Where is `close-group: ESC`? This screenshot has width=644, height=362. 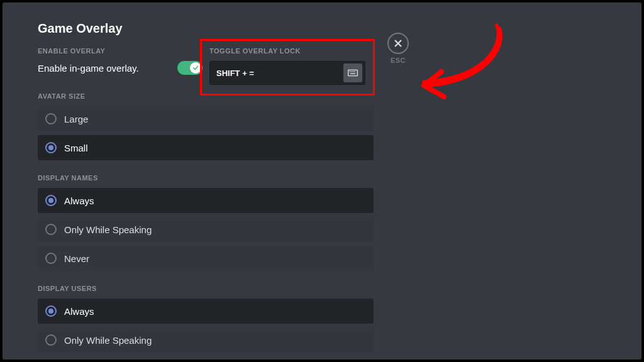 close-group: ESC is located at coordinates (398, 48).